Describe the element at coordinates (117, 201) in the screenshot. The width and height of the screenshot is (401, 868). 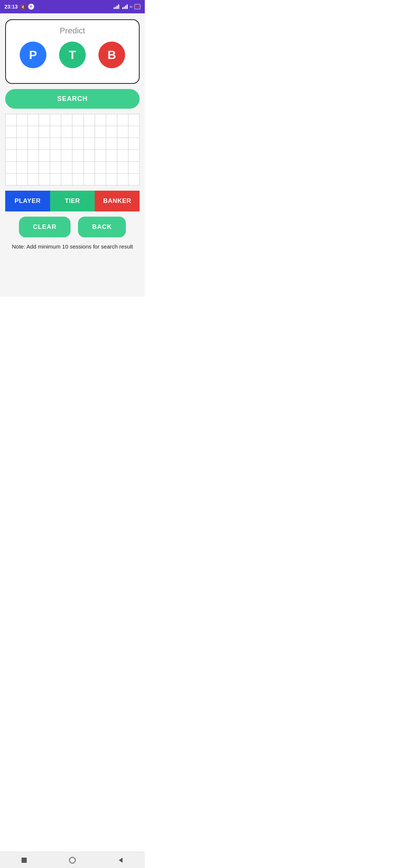
I see `banker-result-btn: BANKER` at that location.